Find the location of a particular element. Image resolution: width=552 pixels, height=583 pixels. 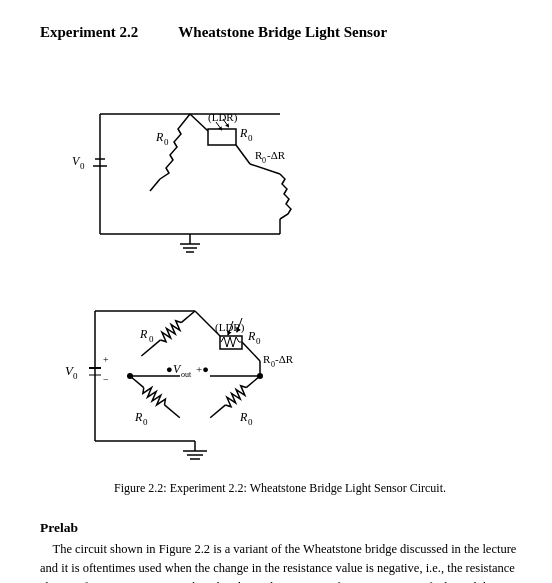

experiment-number: Experiment 2.2 is located at coordinates (89, 32).